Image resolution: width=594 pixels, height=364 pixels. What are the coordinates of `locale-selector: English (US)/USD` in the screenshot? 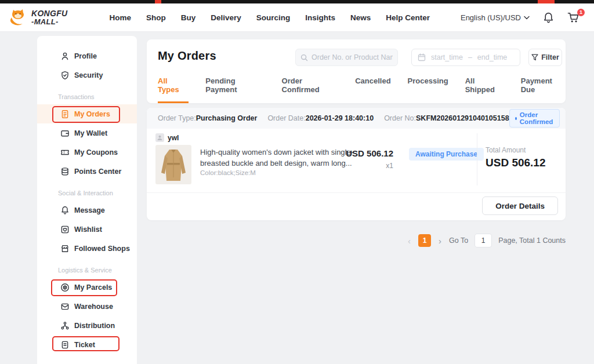 It's located at (495, 17).